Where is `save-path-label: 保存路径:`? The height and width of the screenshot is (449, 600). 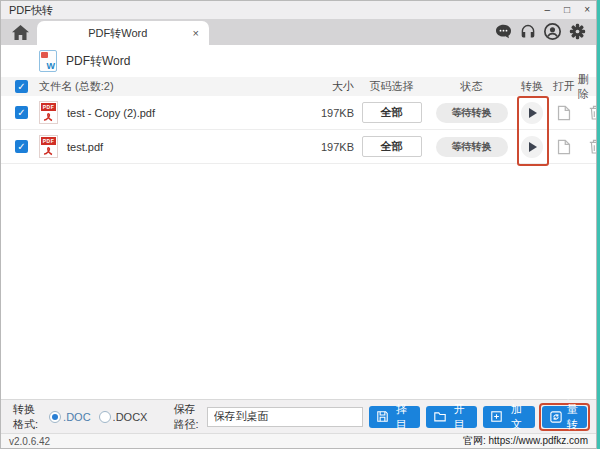
save-path-label: 保存路径: is located at coordinates (187, 417).